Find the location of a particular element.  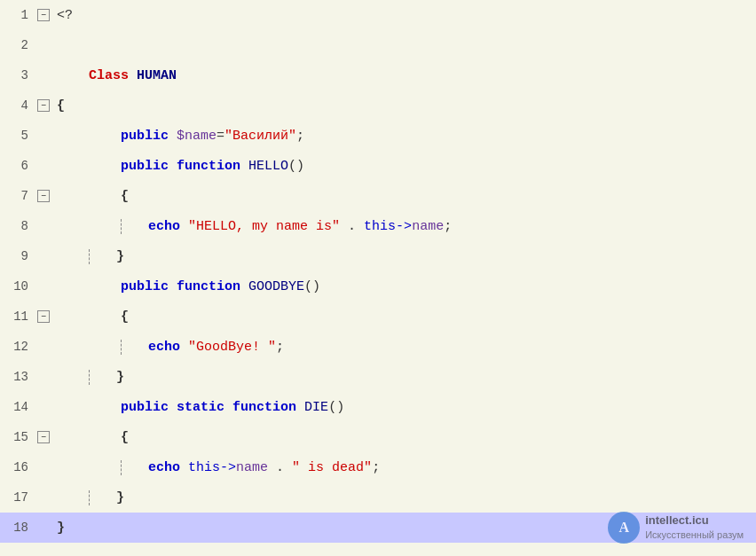

line-content-8: echo "HELLO, my name is" . this->name; is located at coordinates (405, 227).